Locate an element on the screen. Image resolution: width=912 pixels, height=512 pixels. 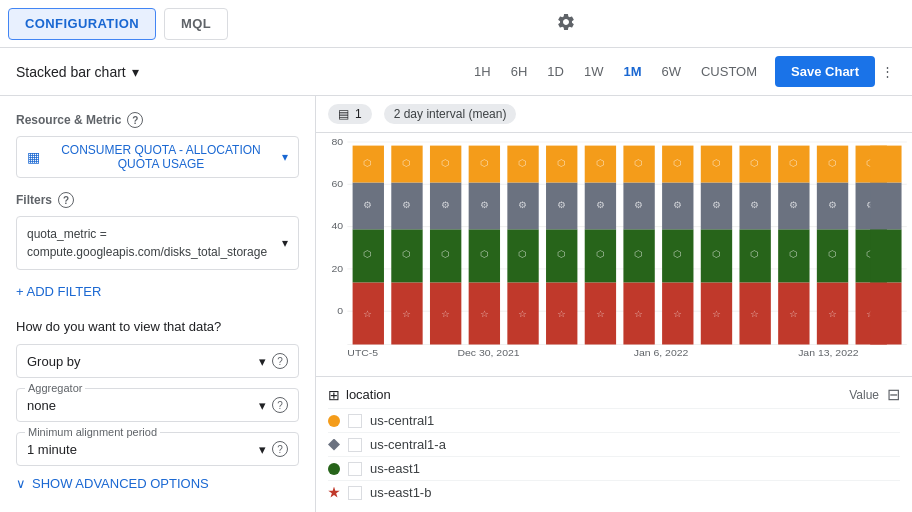
aggregator-value: none is located at coordinates (42, 406).